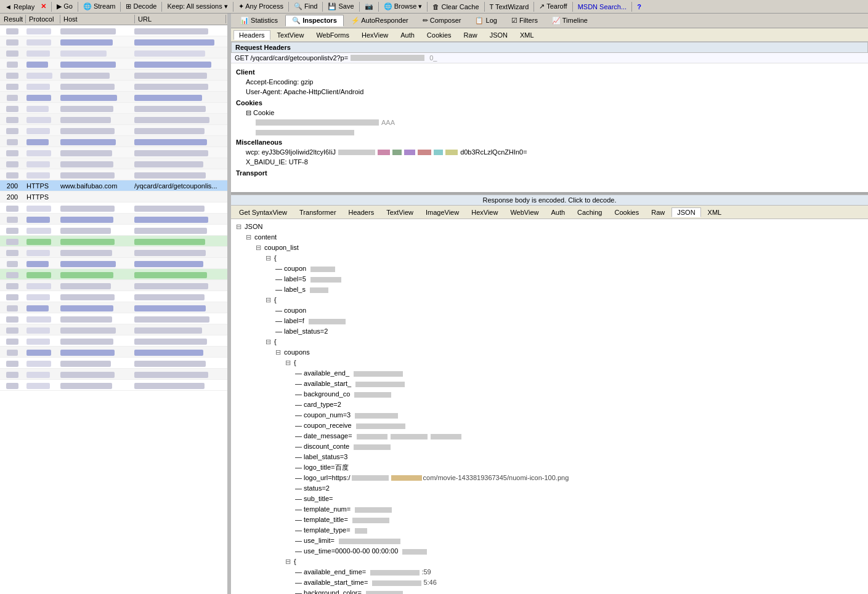 The image size is (868, 594). Describe the element at coordinates (439, 35) in the screenshot. I see `req-tab-cookies: Cookies` at that location.